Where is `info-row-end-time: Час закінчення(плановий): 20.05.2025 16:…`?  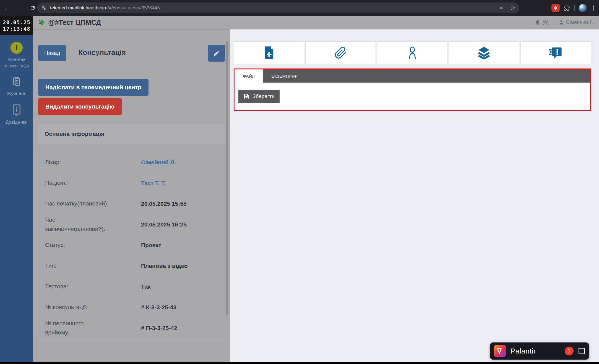 info-row-end-time: Час закінчення(плановий): 20.05.2025 16:… is located at coordinates (132, 224).